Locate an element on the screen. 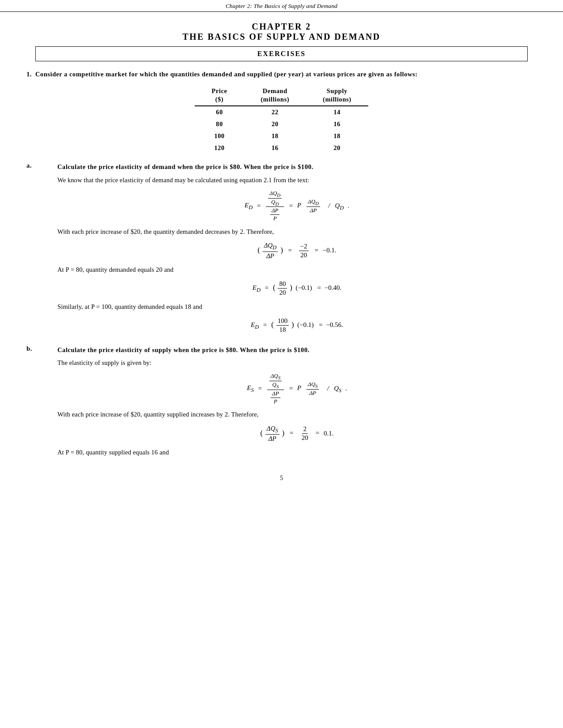 The height and width of the screenshot is (728, 563). table-header-row-2: ($) (millions) (millions) is located at coordinates (281, 101).